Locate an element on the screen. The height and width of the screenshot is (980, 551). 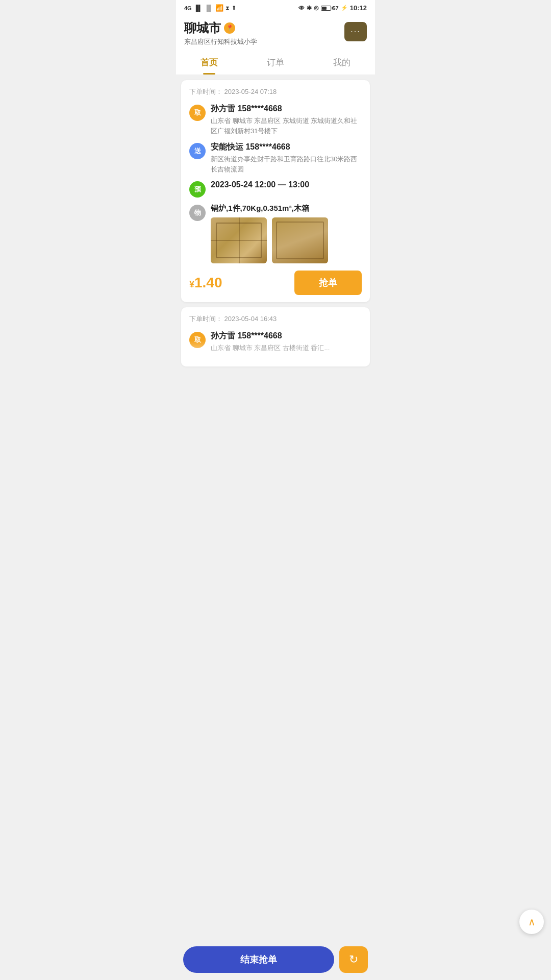
refresh-button: ↻ is located at coordinates (354, 960).